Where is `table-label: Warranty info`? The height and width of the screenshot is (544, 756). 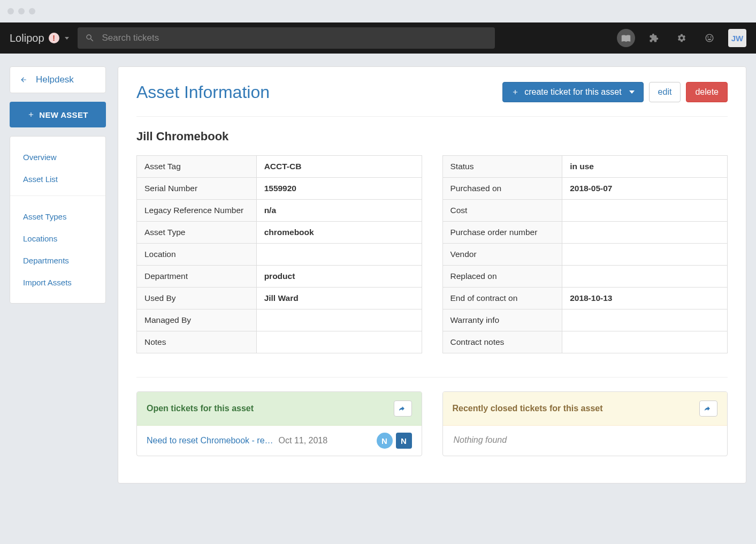 table-label: Warranty info is located at coordinates (502, 320).